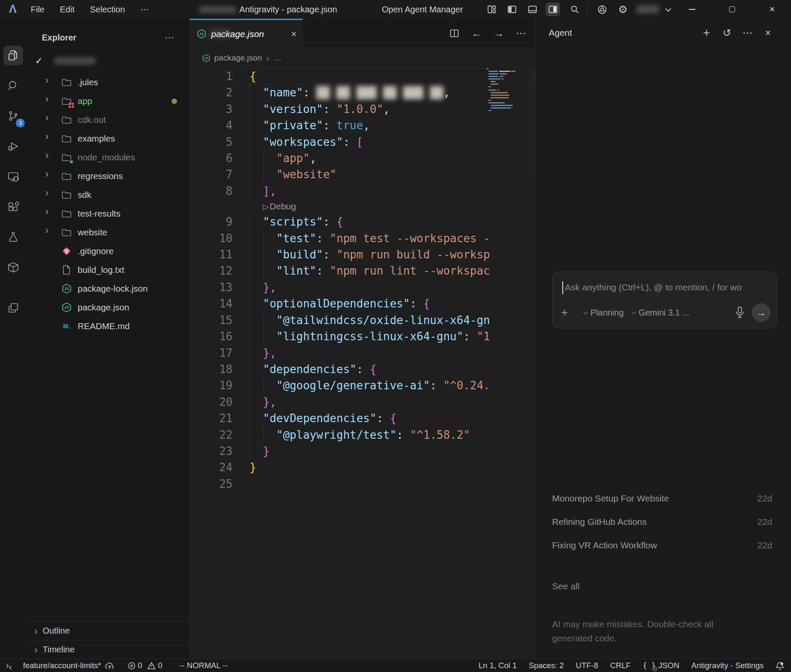 This screenshot has height=672, width=791. Describe the element at coordinates (546, 666) in the screenshot. I see `indentation: Spaces: 2` at that location.